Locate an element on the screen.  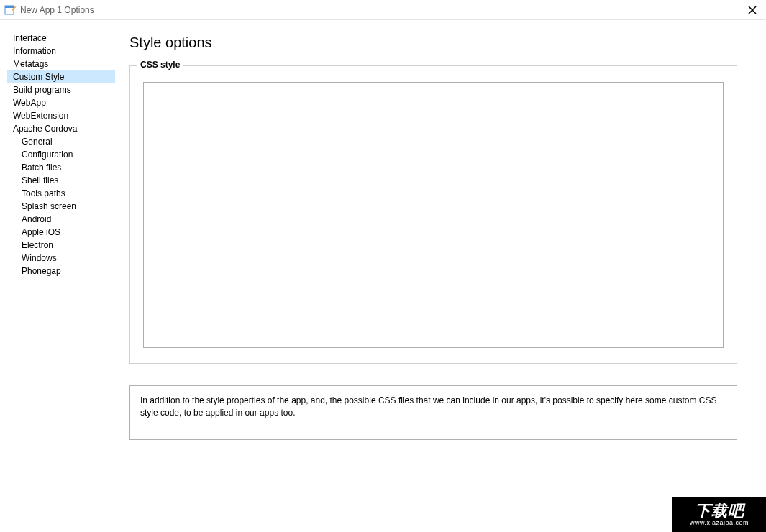
window-title: New App 1 Options is located at coordinates (58, 10).